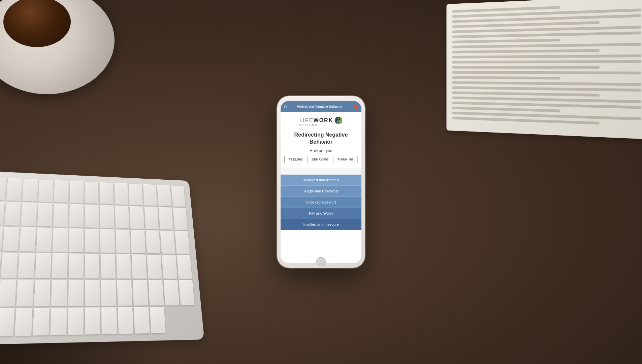 This screenshot has width=642, height=364. Describe the element at coordinates (98, 257) in the screenshot. I see `keyboard-keys` at that location.